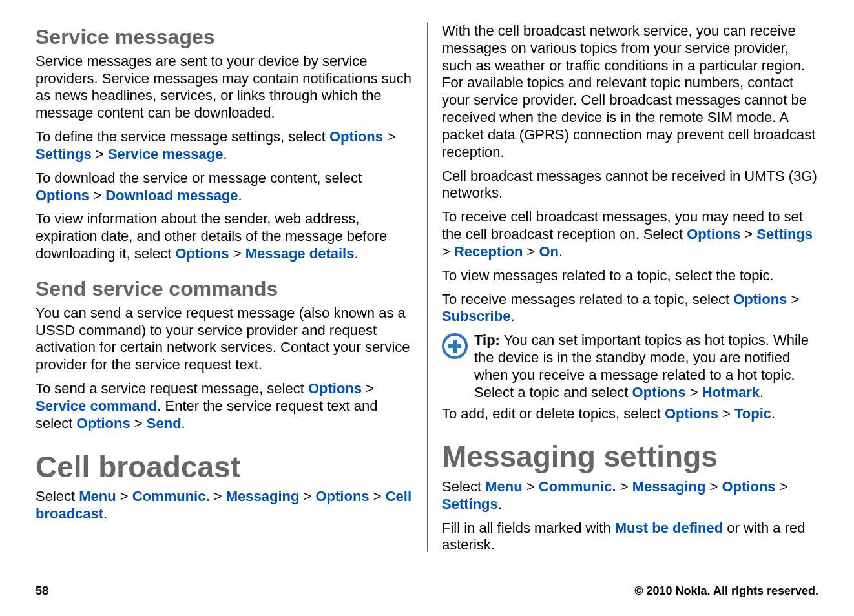 This screenshot has height=616, width=854. Describe the element at coordinates (225, 187) in the screenshot. I see `para-download-content: To download the service or message conte…` at that location.